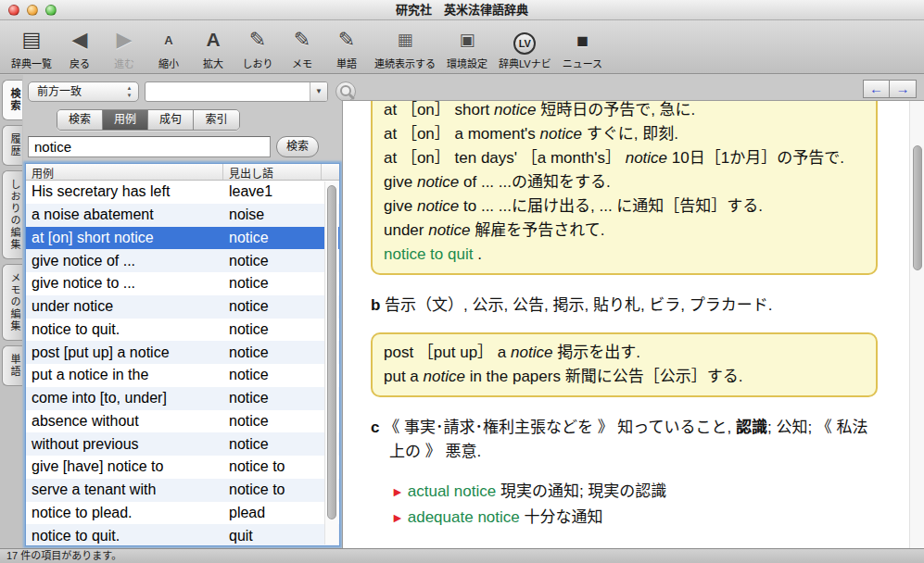 Image resolution: width=924 pixels, height=563 pixels. What do you see at coordinates (12, 302) in the screenshot?
I see `sidebar-tab: メモの編集` at bounding box center [12, 302].